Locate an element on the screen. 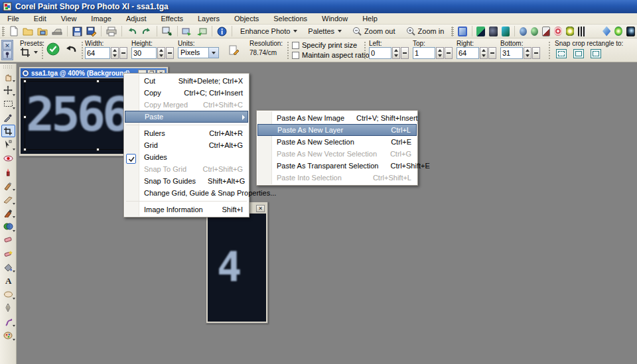 Image resolution: width=637 pixels, height=364 pixels. effect-globe-icon is located at coordinates (523, 32).